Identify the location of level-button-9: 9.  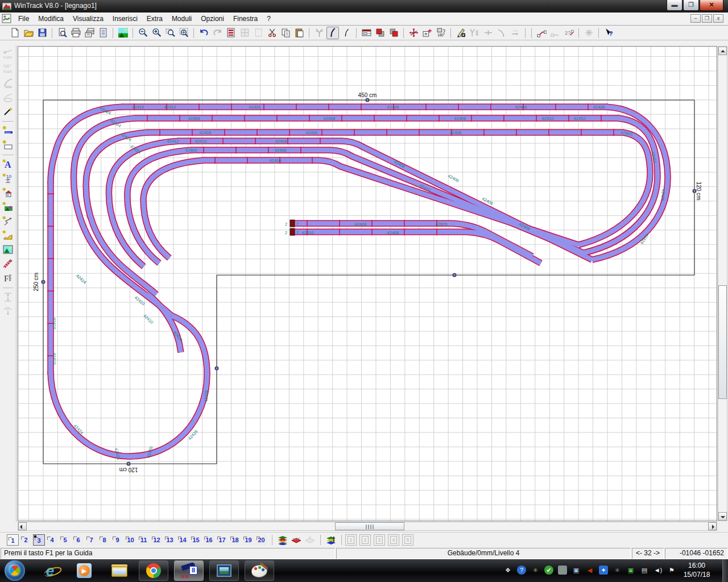
(117, 540).